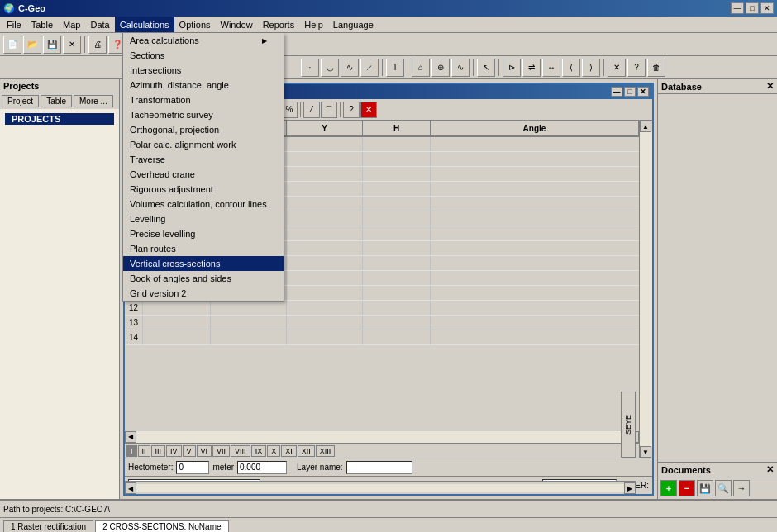 The width and height of the screenshot is (777, 532). Describe the element at coordinates (203, 115) in the screenshot. I see `menu-calc-tacheometric: Tacheometric survey` at that location.